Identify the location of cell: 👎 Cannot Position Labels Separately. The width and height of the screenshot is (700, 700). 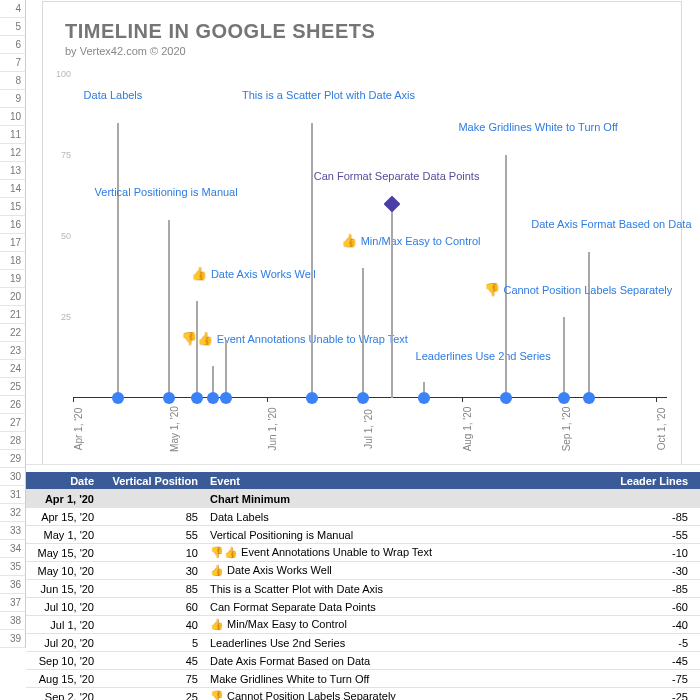
(409, 695).